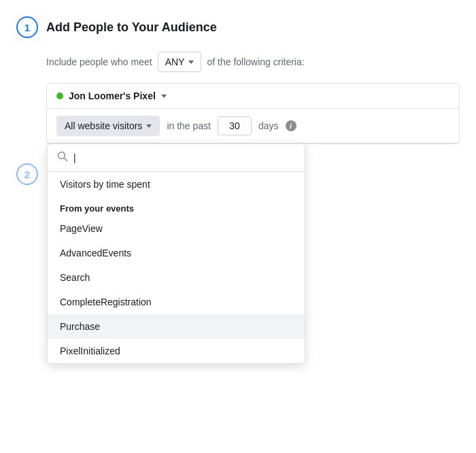  What do you see at coordinates (176, 253) in the screenshot?
I see `dropdown-item-advancedevents: AdvancedEvents` at bounding box center [176, 253].